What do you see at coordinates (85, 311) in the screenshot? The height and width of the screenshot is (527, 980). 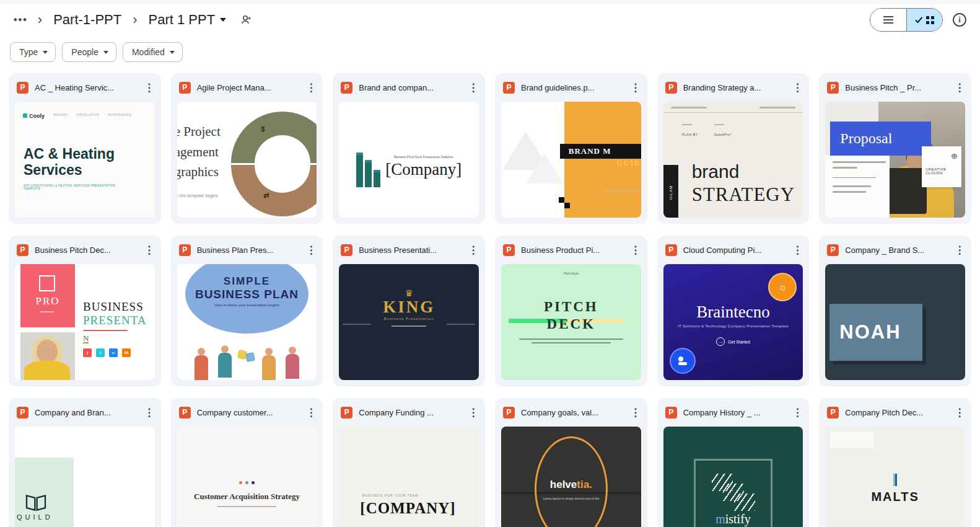 I see `file-card: PBusiness Pitch Dec...⋮ PRO BUSINESS PRE…` at bounding box center [85, 311].